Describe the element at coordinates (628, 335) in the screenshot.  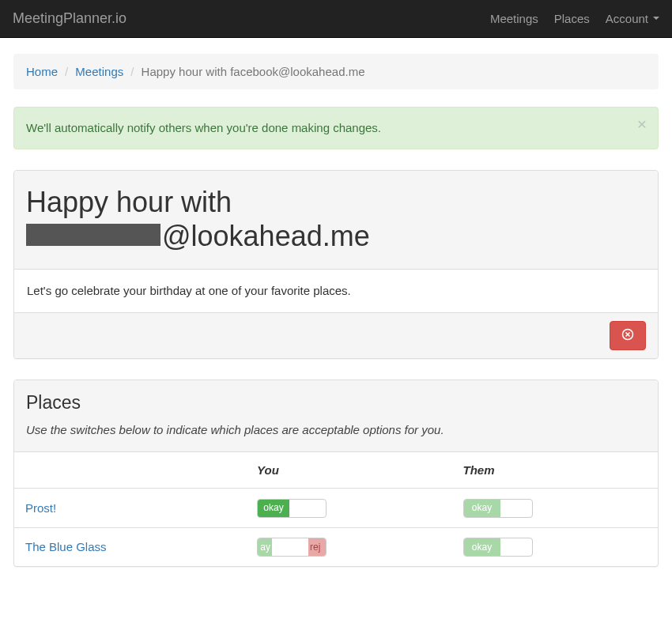
I see `delete-button` at that location.